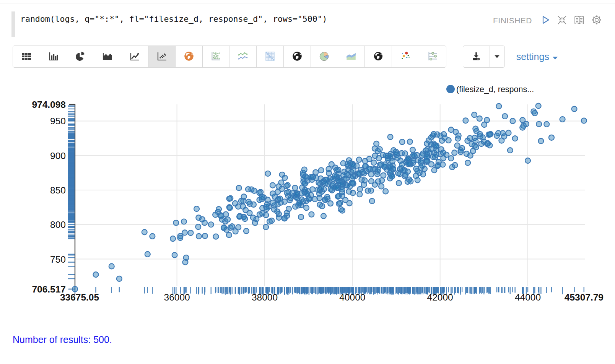 The image size is (615, 364). Describe the element at coordinates (216, 57) in the screenshot. I see `chart-type-bubble-matrix-button` at that location.